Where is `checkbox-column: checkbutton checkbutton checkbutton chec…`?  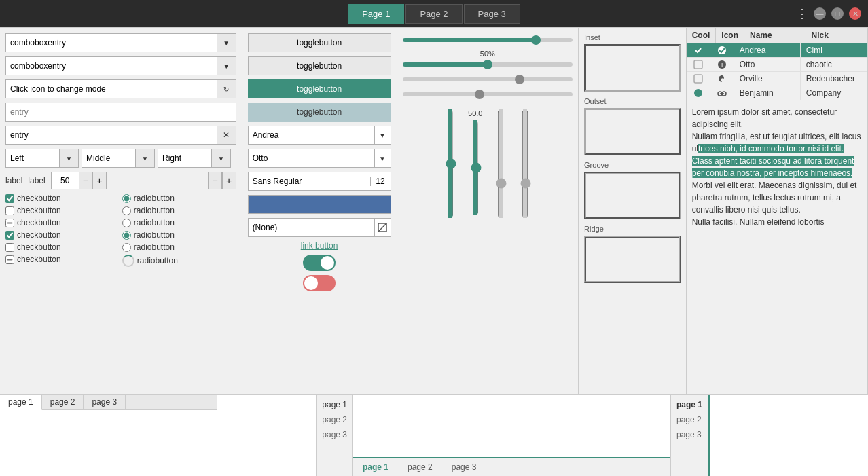
checkbox-column: checkbutton checkbutton checkbutton chec… is located at coordinates (62, 230).